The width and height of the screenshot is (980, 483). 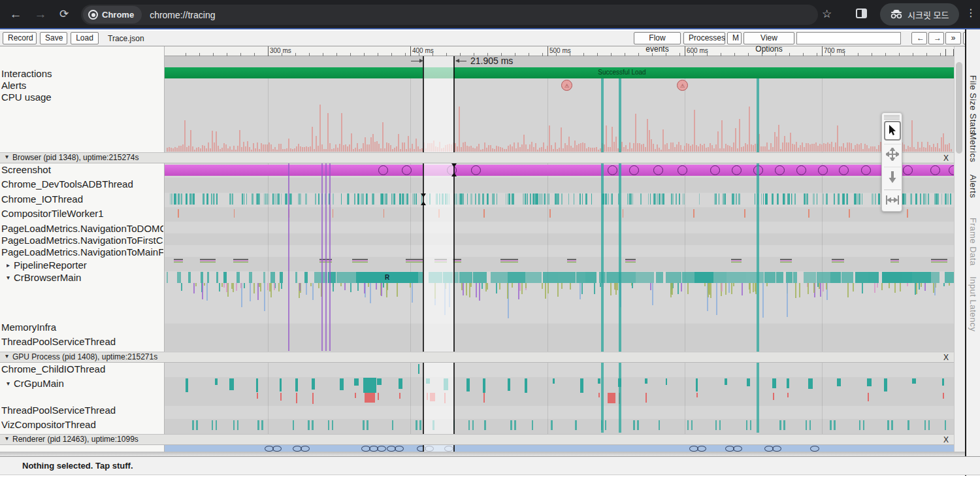 What do you see at coordinates (861, 13) in the screenshot?
I see `side-panel-icon` at bounding box center [861, 13].